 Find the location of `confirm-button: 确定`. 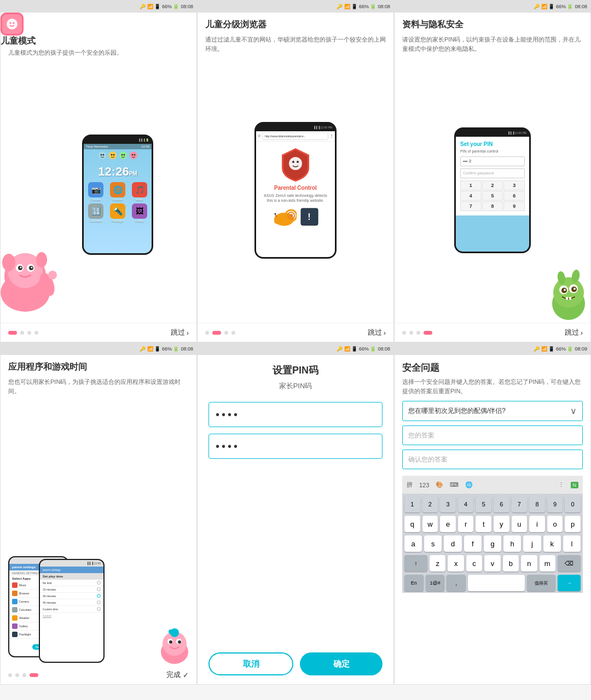

confirm-button: 确定 is located at coordinates (341, 664).